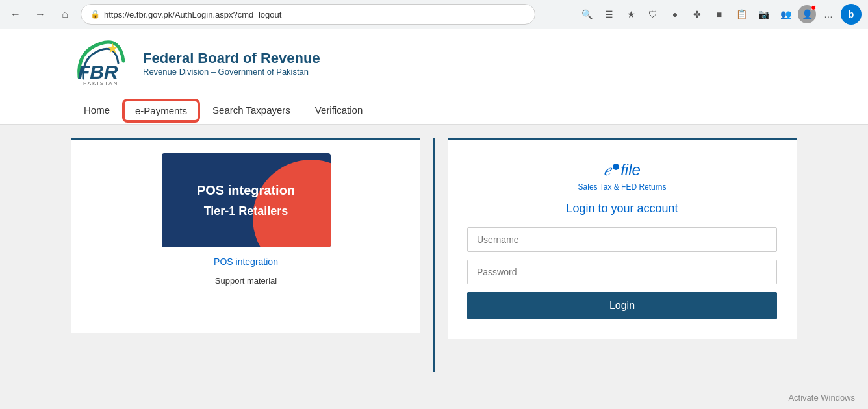 This screenshot has width=868, height=409. I want to click on efile-logo: 𝑒 file, so click(622, 170).